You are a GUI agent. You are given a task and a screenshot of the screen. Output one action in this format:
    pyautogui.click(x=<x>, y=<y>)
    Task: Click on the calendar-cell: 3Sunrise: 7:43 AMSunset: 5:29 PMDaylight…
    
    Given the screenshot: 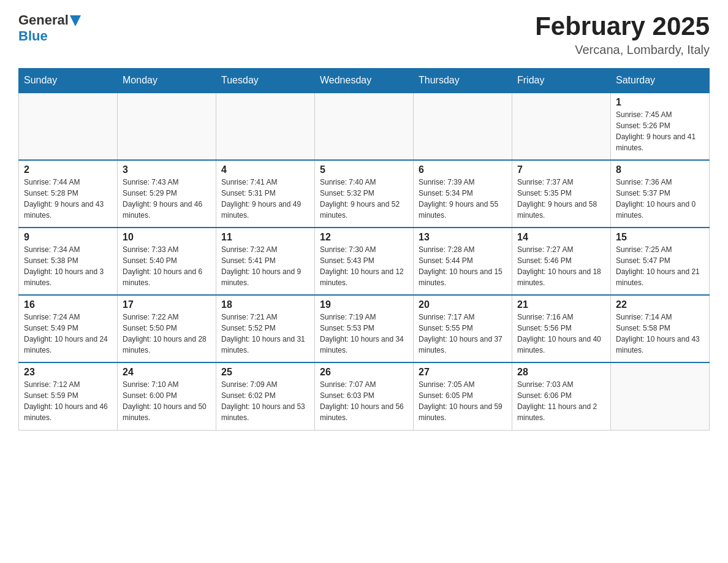 What is the action you would take?
    pyautogui.click(x=167, y=194)
    